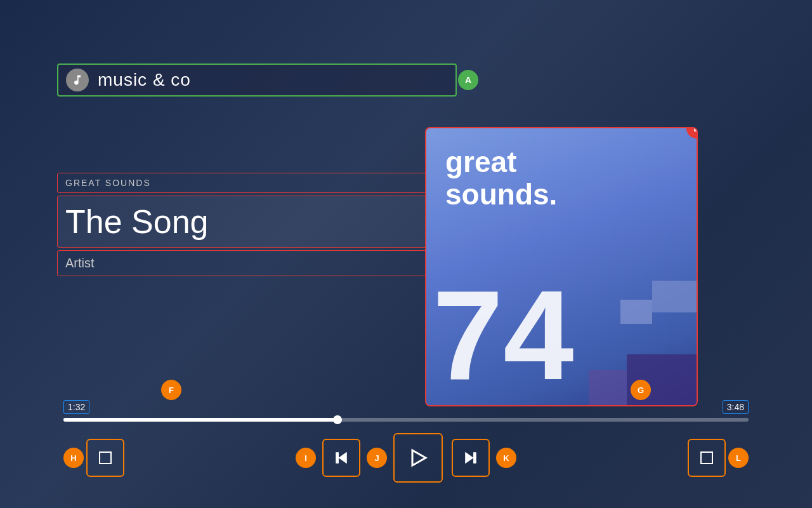  I want to click on artist-name: Artist, so click(80, 263).